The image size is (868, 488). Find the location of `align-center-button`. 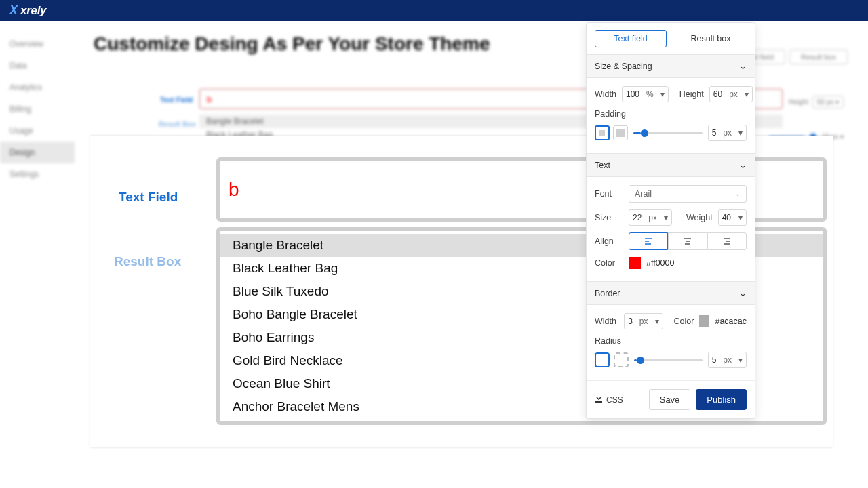

align-center-button is located at coordinates (688, 241).